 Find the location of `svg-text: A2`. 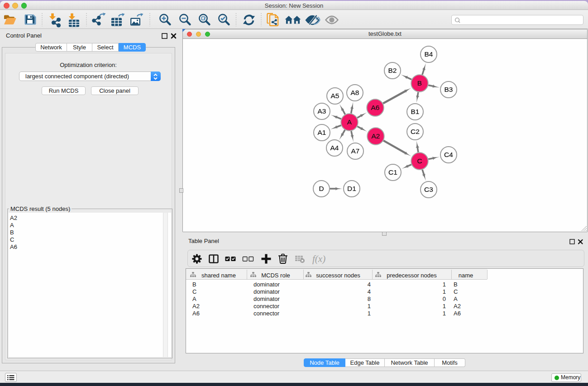

svg-text: A2 is located at coordinates (376, 136).